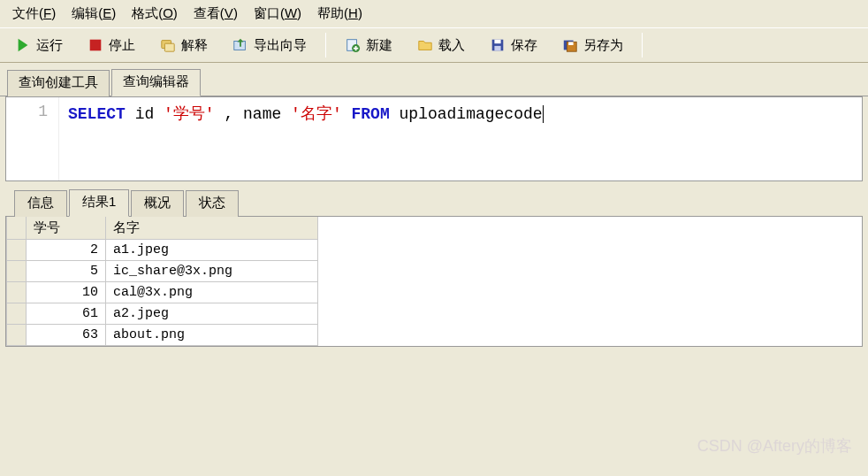 This screenshot has width=868, height=476. I want to click on stop-button: 停止, so click(111, 46).